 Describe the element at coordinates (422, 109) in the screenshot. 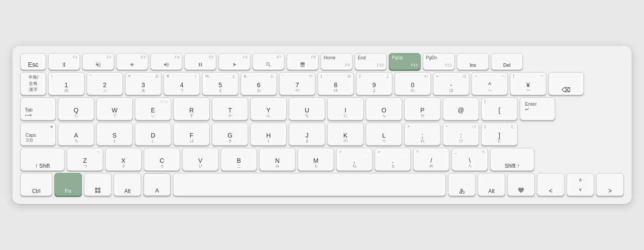

I see `key-p: P せ` at that location.